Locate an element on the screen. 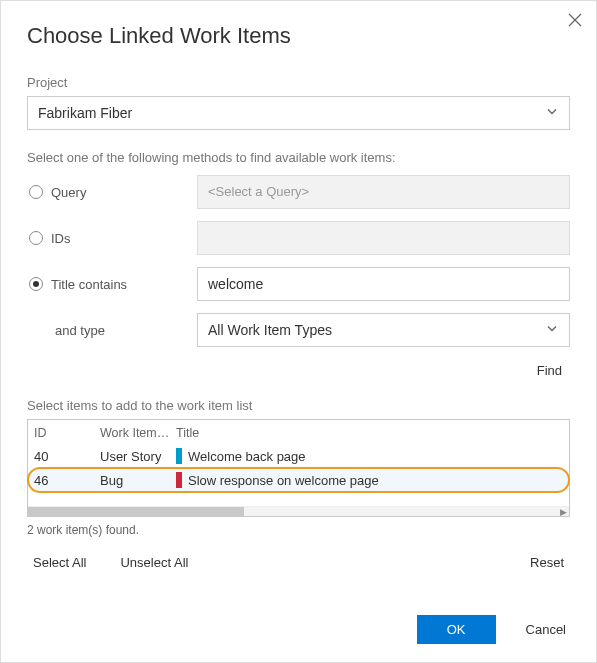 This screenshot has height=663, width=597. select-all-button: Select All is located at coordinates (60, 562).